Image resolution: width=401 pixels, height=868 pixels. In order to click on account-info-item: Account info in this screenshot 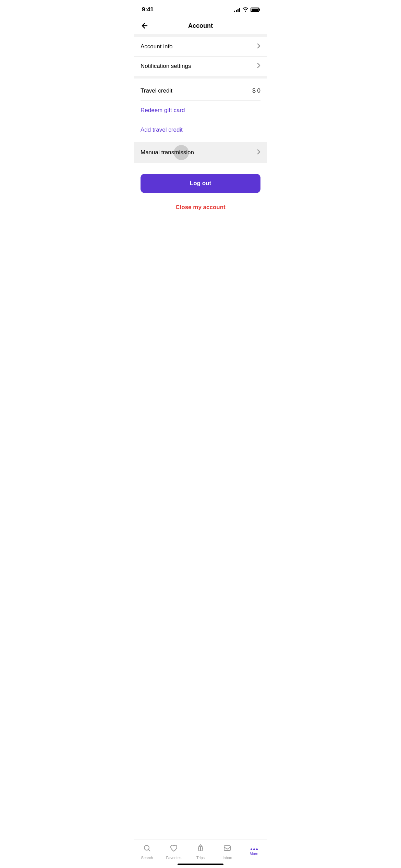, I will do `click(200, 47)`.